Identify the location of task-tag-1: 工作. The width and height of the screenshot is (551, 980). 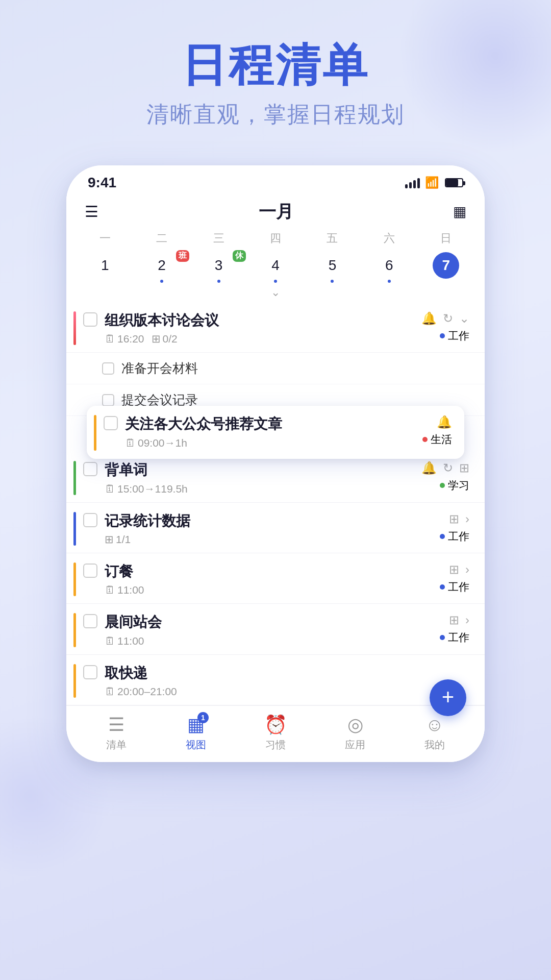
(455, 336).